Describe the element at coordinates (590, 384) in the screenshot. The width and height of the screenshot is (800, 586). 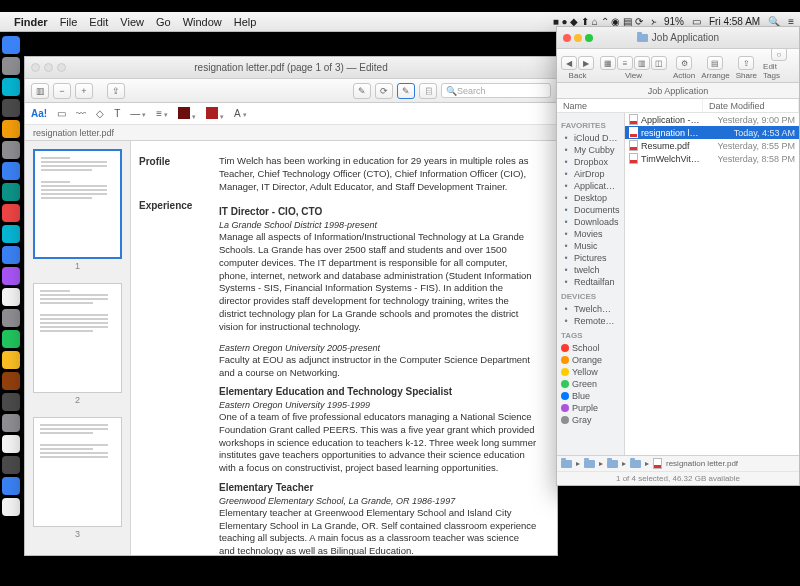
I see `sidebar-tag: Green` at that location.